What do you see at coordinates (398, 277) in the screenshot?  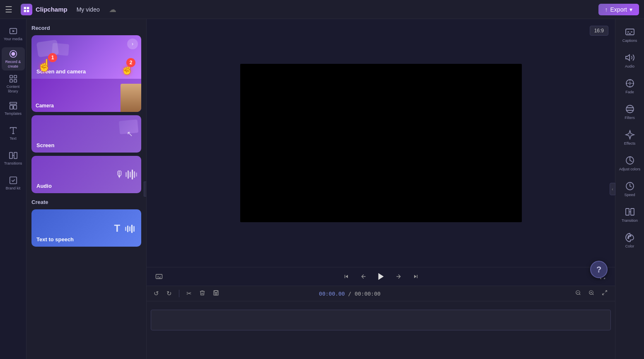 I see `trim-out-button` at bounding box center [398, 277].